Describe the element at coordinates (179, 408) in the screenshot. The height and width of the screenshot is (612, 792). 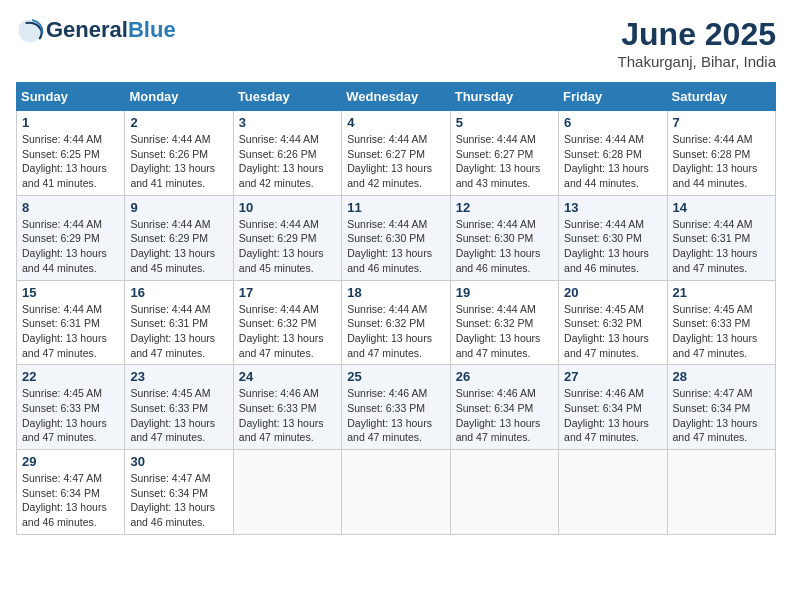
I see `table-row: 23 Sunrise: 4:45 AMSunset: 6:33 PMDaylig…` at that location.